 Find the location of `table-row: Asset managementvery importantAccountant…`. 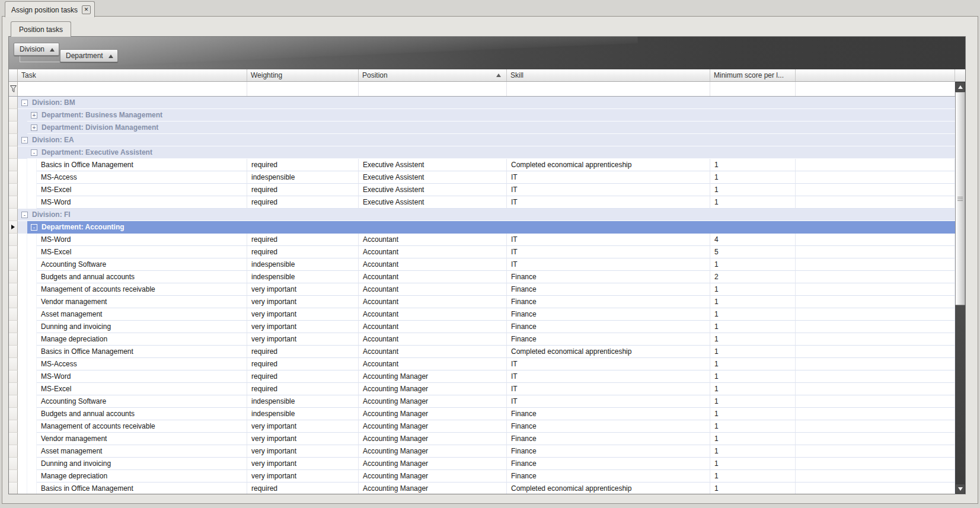

table-row: Asset managementvery importantAccountant… is located at coordinates (482, 314).